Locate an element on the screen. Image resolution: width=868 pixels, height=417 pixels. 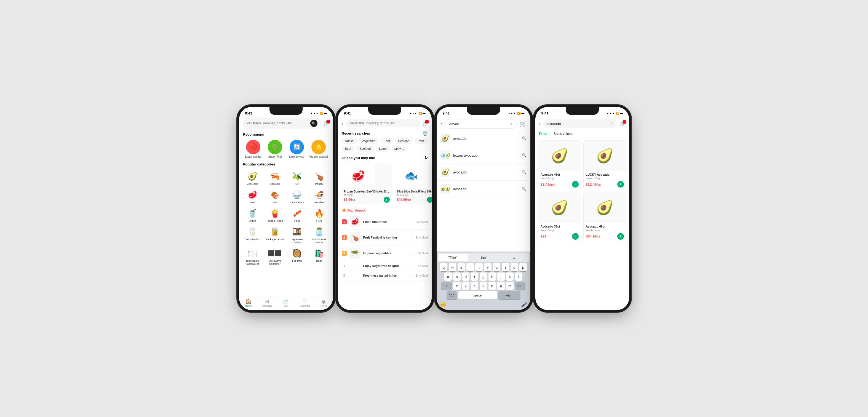
back-button-s4: ‹ is located at coordinates (540, 124).